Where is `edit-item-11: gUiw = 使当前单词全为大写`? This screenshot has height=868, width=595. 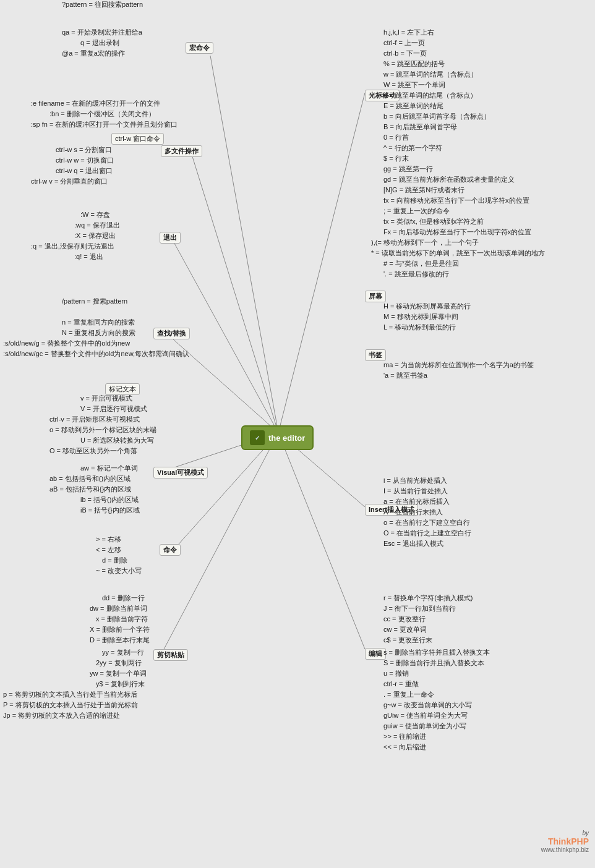 edit-item-11: gUiw = 使当前单词全为大写 is located at coordinates (426, 716).